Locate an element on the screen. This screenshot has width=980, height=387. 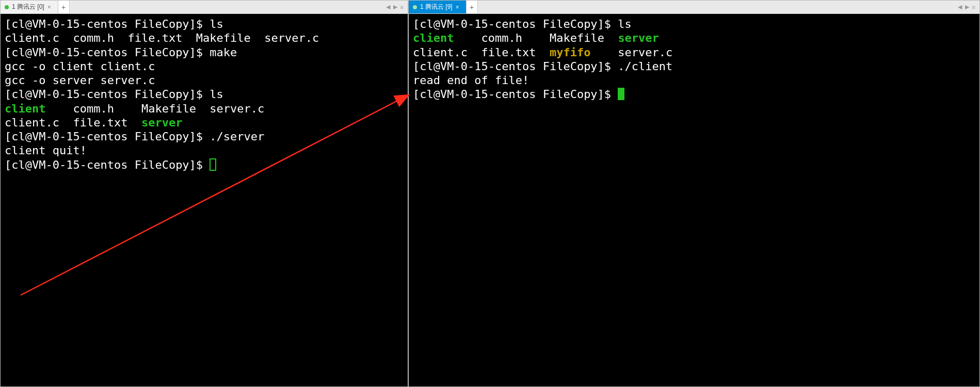
terminal-text: [cl@VM-0-15-centos FileCopy]$ ./server is located at coordinates (134, 136).